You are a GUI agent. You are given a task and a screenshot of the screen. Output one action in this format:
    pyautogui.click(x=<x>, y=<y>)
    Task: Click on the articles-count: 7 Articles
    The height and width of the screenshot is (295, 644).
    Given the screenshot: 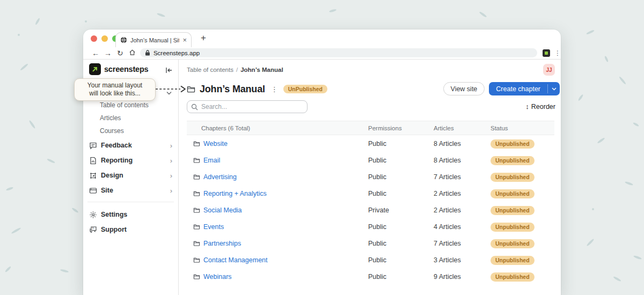 What is the action you would take?
    pyautogui.click(x=462, y=244)
    